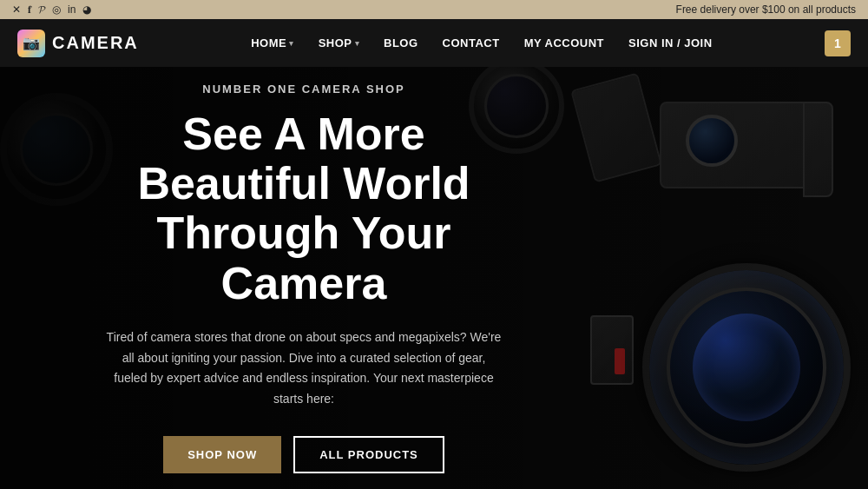 This screenshot has height=489, width=868. Describe the element at coordinates (87, 10) in the screenshot. I see `rss-icon: ◕` at that location.